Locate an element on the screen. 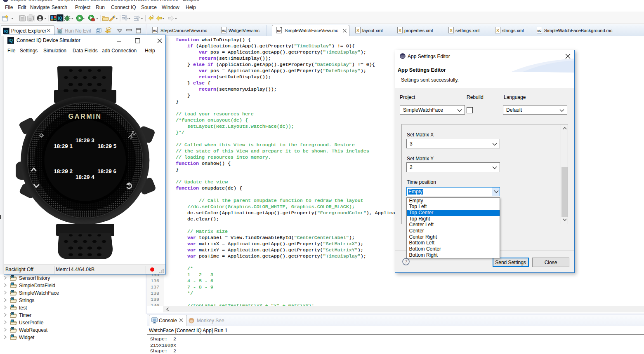 The width and height of the screenshot is (644, 354). svg-text: 18:29 1 is located at coordinates (63, 146).